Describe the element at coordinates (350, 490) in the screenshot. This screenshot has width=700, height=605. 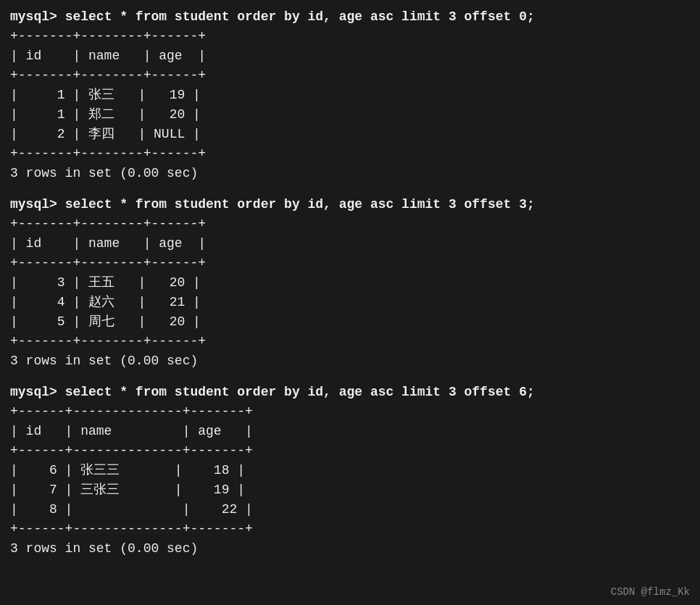
I see `row-3-2: | 7 | 三张三 | 19 |` at that location.